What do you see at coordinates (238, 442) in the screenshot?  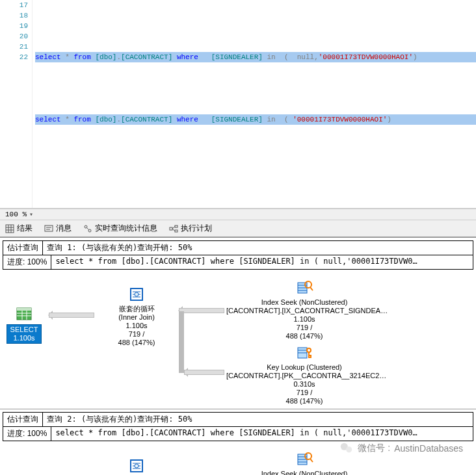 I see `query-plan-2: 估计查询 查询 2: (与该批有关的)查询开销: 50% 进度: 100% se…` at bounding box center [238, 442].